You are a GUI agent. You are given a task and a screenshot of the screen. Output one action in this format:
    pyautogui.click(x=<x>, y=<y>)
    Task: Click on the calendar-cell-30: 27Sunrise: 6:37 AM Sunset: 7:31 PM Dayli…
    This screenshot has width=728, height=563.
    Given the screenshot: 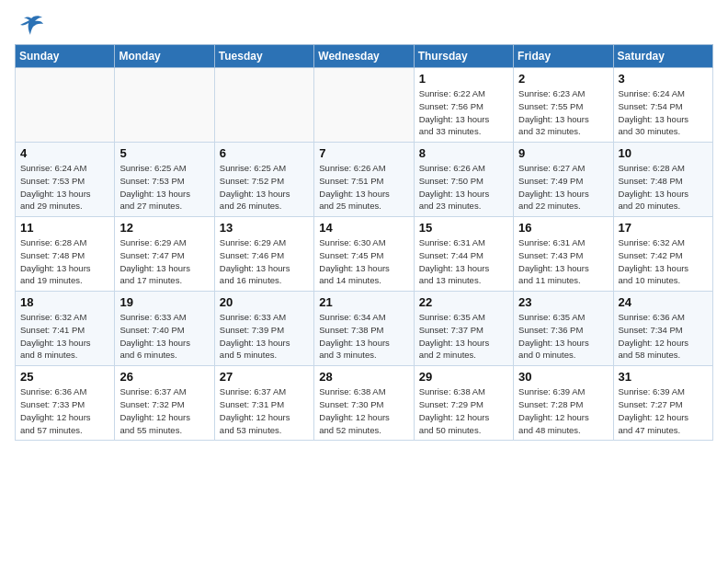 What is the action you would take?
    pyautogui.click(x=264, y=403)
    